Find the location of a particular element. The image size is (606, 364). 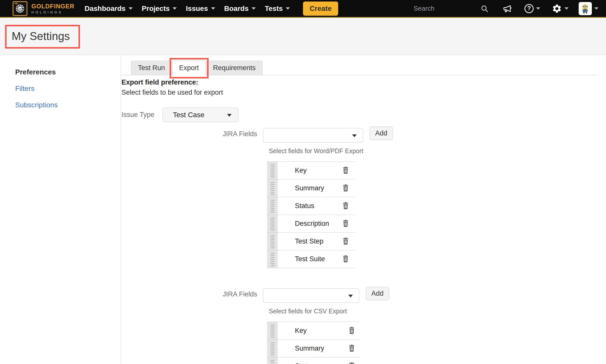

create-button: Create is located at coordinates (320, 9).